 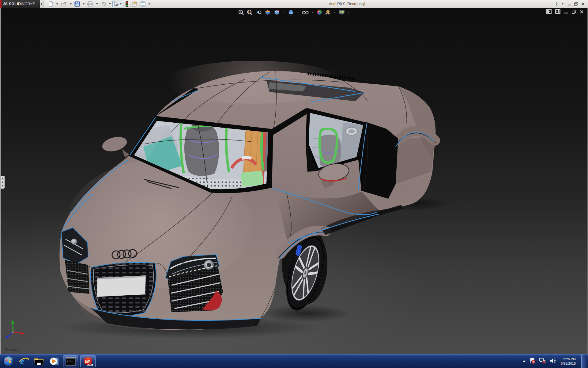 What do you see at coordinates (15, 4) in the screenshot?
I see `brand-solid: SOLID` at bounding box center [15, 4].